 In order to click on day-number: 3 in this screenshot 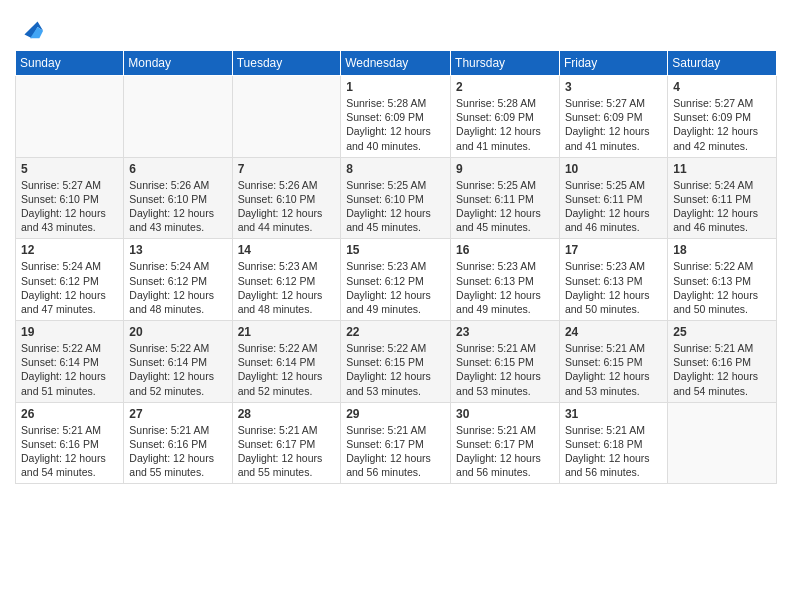, I will do `click(614, 87)`.